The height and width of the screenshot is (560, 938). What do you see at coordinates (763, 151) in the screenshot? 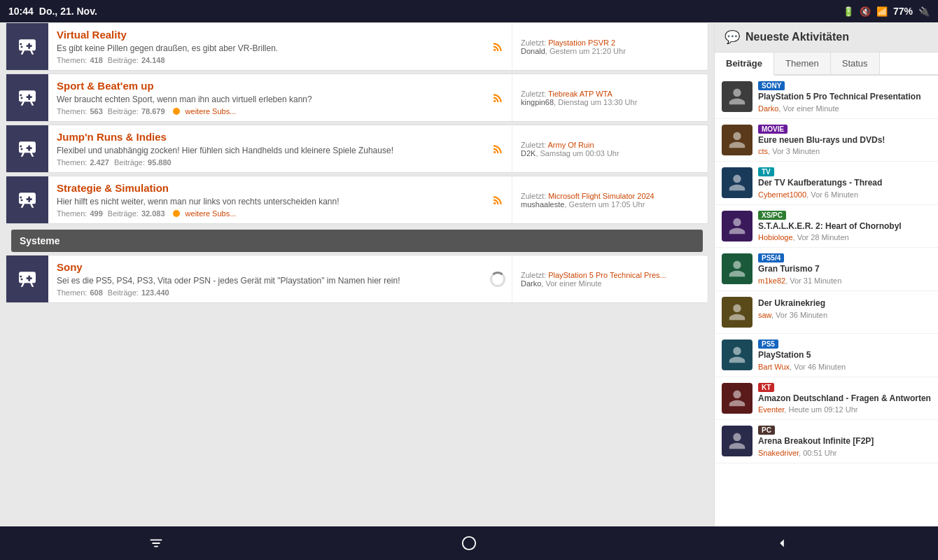
I see `activity-user: cts` at bounding box center [763, 151].